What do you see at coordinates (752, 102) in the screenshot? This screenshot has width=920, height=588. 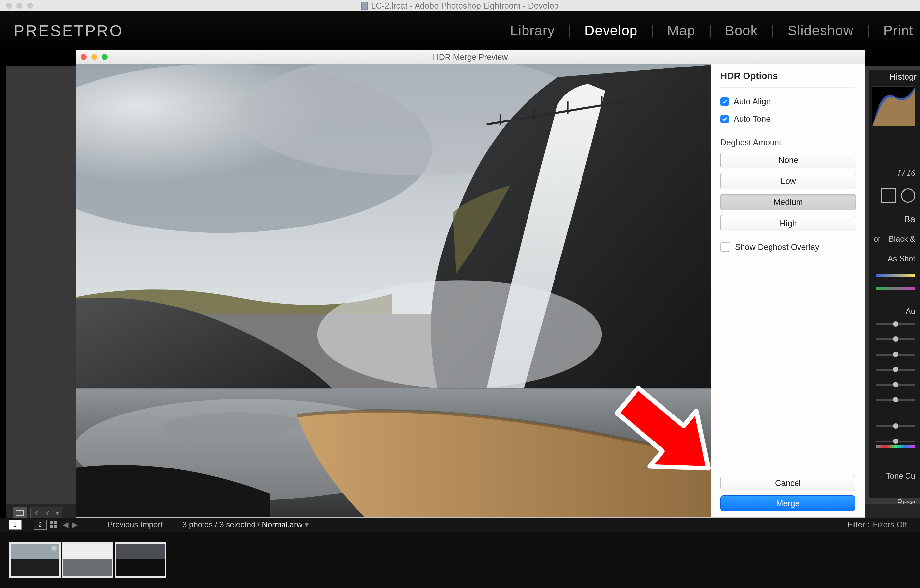 I see `auto-align-label: Auto Align` at bounding box center [752, 102].